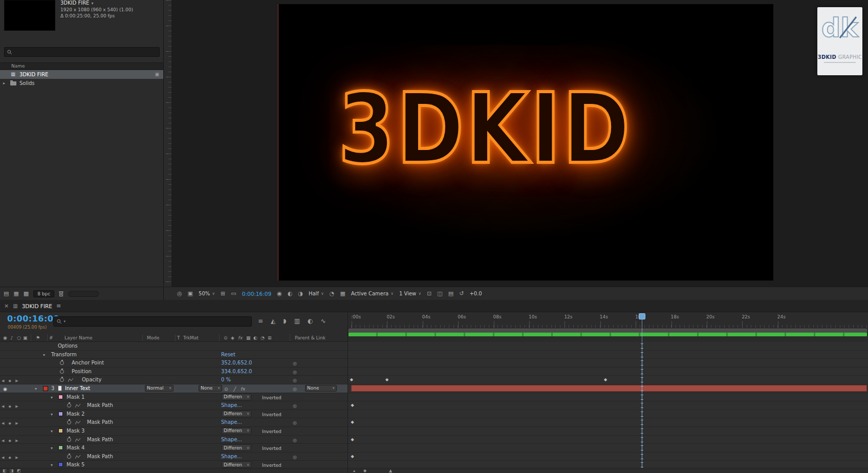 Image resolution: width=868 pixels, height=473 pixels. What do you see at coordinates (434, 464) in the screenshot?
I see `timeline-row-mask-5: ▾Mask 5Differen∨Inverted` at bounding box center [434, 464].